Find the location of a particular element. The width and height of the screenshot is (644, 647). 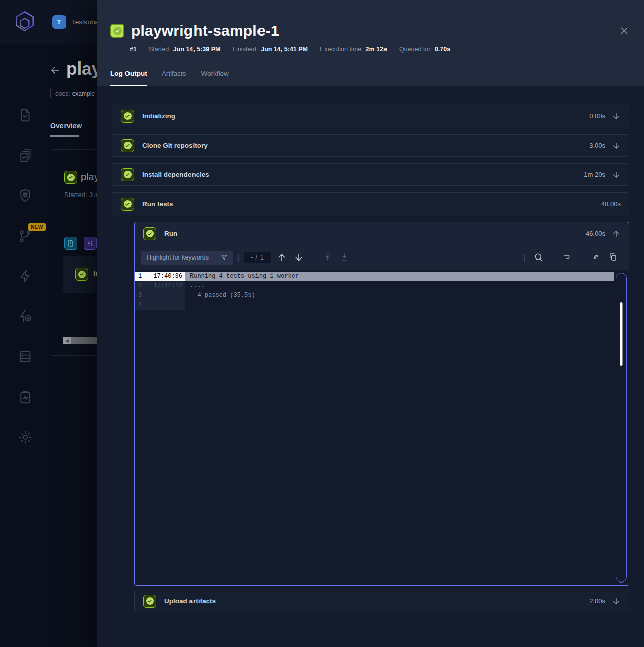

tab-workflow: Workflow is located at coordinates (215, 78).